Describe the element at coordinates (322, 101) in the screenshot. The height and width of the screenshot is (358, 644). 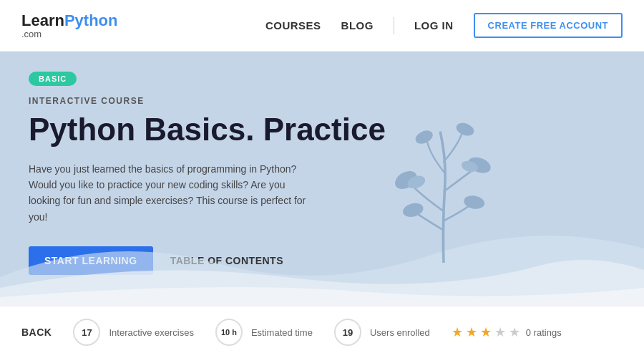
I see `course-type-label: INTERACTIVE COURSE` at that location.